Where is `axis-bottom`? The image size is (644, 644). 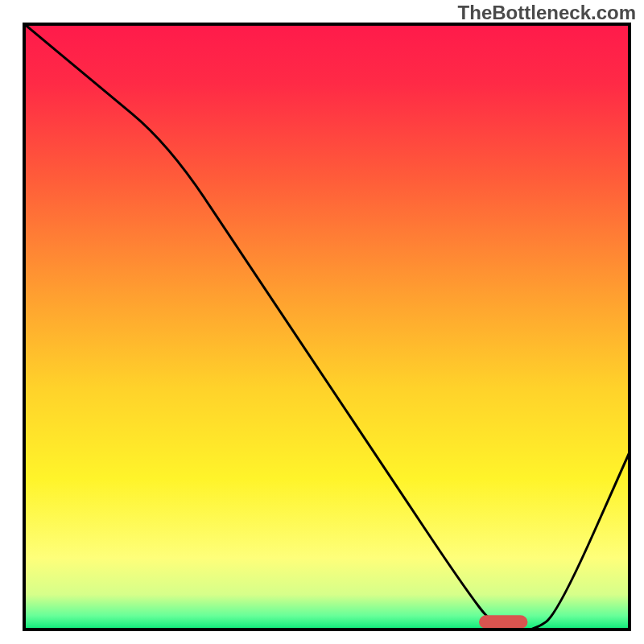
axis-bottom is located at coordinates (327, 630).